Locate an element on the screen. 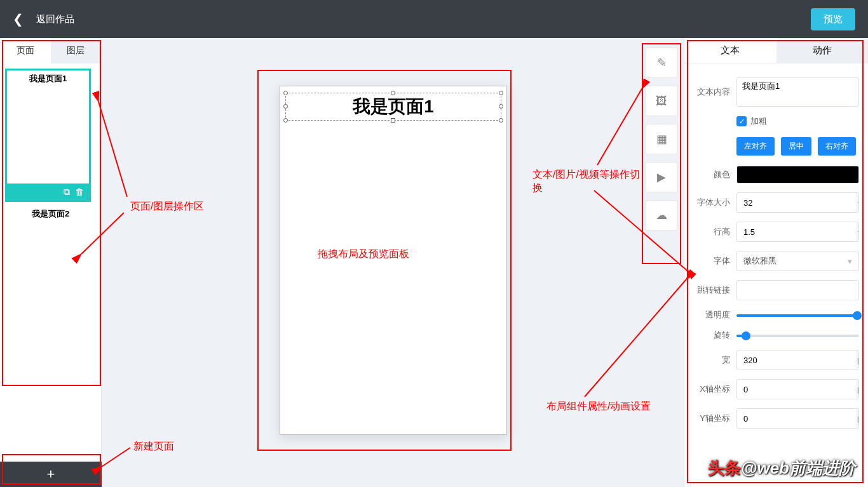 The image size is (868, 487). align-right-button: 右对齐 is located at coordinates (837, 146).